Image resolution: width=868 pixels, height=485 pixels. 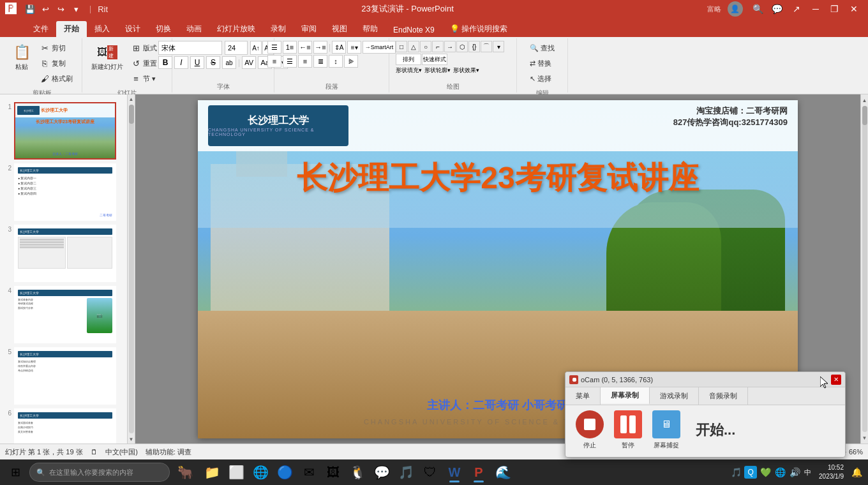 I want to click on taskbar-app-photos: 🖼, so click(x=333, y=472).